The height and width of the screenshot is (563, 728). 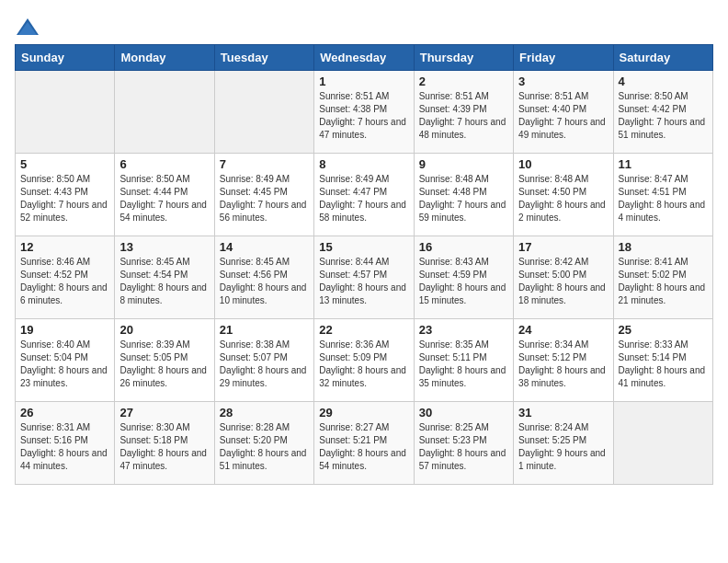 I want to click on day-info: Sunrise: 8:36 AMSunset: 5:09 PMDaylight:…, so click(x=364, y=364).